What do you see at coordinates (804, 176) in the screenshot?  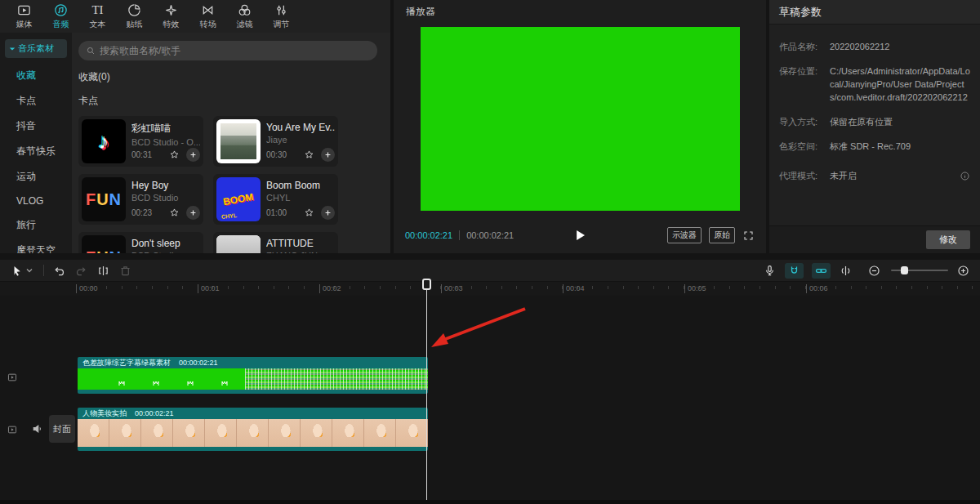 I see `field-label-proxy: 代理模式:` at bounding box center [804, 176].